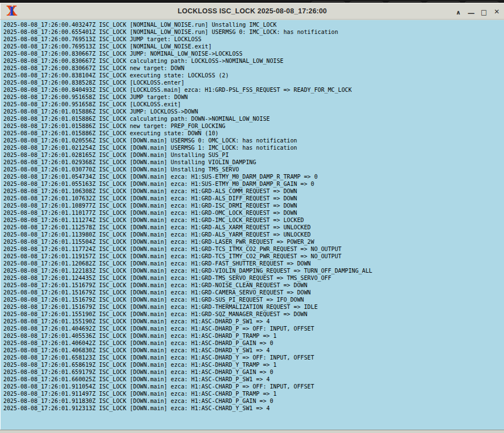  What do you see at coordinates (254, 220) in the screenshot?
I see `log-line: 2025-08-08_17:26:01.111274Z ISC_LOCK [DO…` at bounding box center [254, 220].